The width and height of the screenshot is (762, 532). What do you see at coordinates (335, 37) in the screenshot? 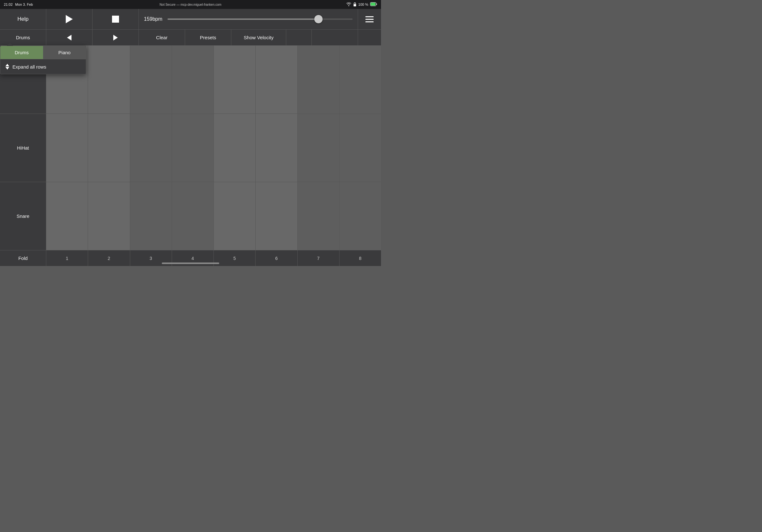
I see `toolbar2-spacer2` at bounding box center [335, 37].